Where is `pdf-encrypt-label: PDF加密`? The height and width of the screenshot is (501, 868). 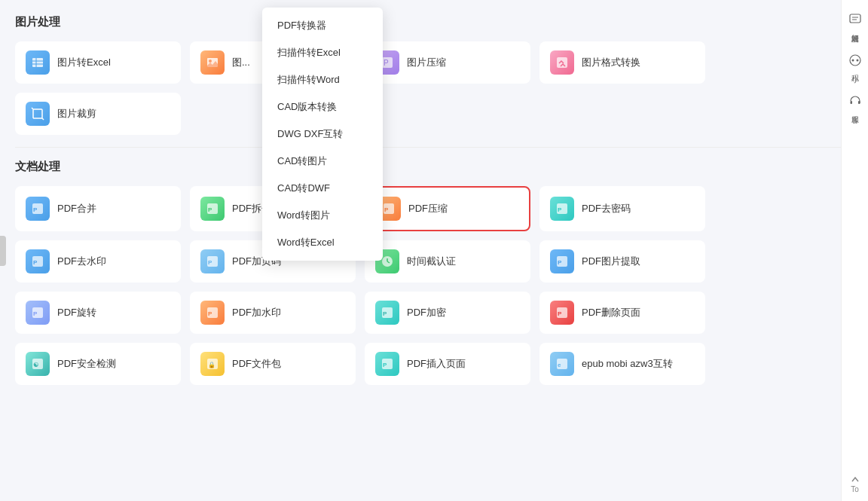 pdf-encrypt-label: PDF加密 is located at coordinates (426, 313).